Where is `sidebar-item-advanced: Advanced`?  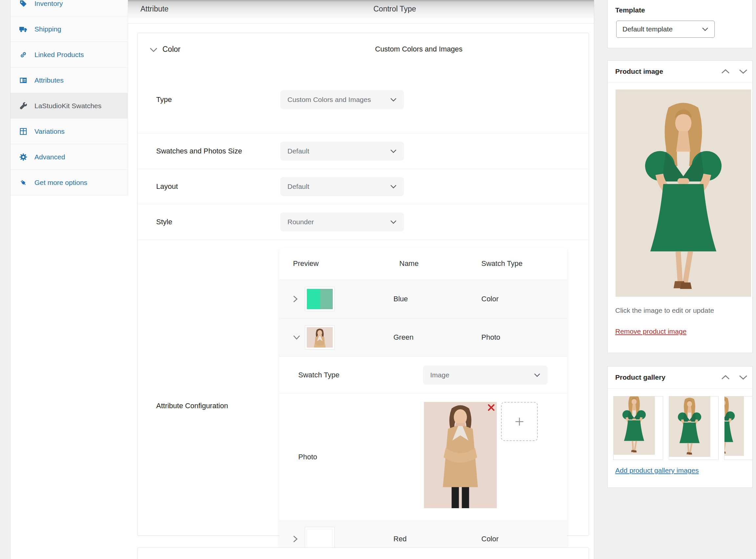
sidebar-item-advanced: Advanced is located at coordinates (69, 157).